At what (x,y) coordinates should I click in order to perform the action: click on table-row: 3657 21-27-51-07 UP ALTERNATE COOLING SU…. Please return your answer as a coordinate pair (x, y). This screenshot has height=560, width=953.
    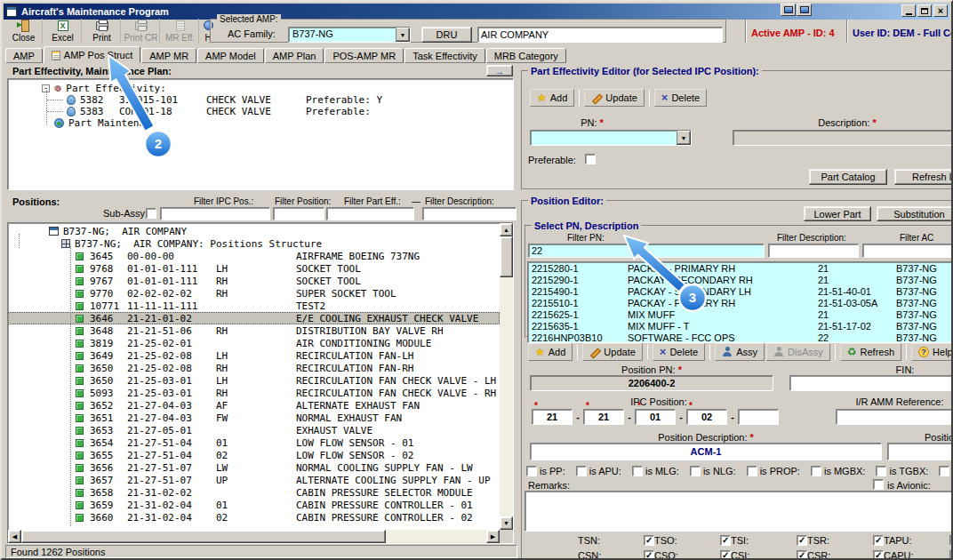
    Looking at the image, I should click on (254, 480).